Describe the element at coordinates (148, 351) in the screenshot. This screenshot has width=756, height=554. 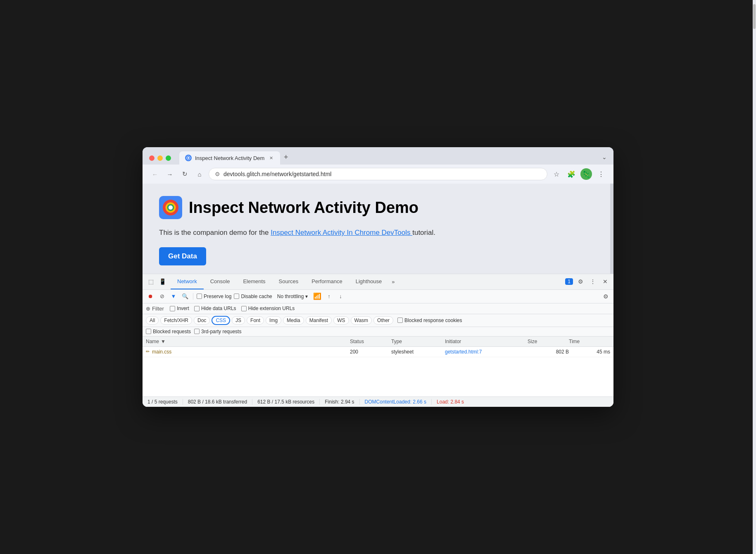
I see `file-icon: ✏` at that location.